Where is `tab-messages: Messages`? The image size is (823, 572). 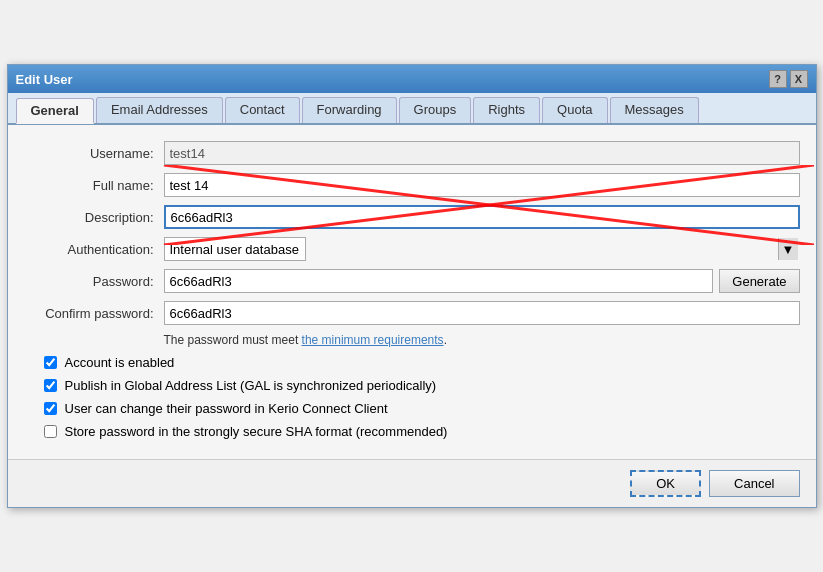 tab-messages: Messages is located at coordinates (654, 110).